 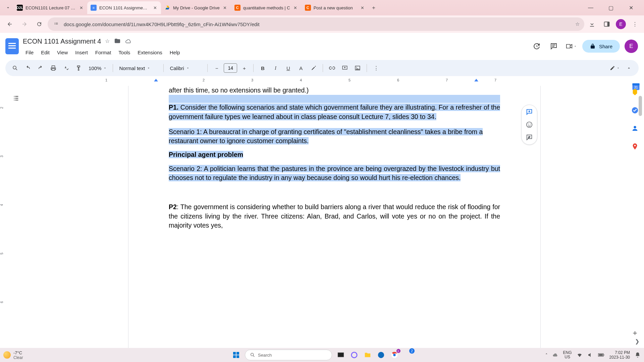 What do you see at coordinates (631, 46) in the screenshot?
I see `google-account-avatar: E` at bounding box center [631, 46].